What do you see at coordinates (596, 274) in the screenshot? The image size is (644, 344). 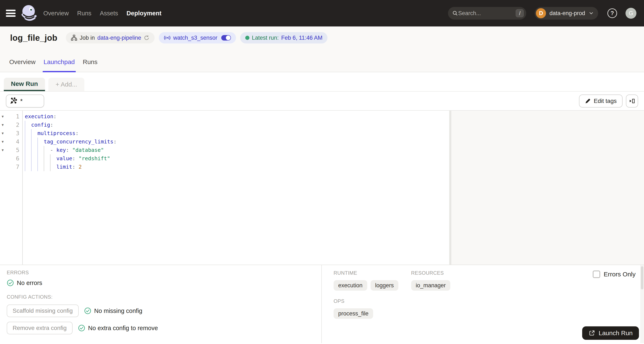 I see `errors-only-checkbox` at bounding box center [596, 274].